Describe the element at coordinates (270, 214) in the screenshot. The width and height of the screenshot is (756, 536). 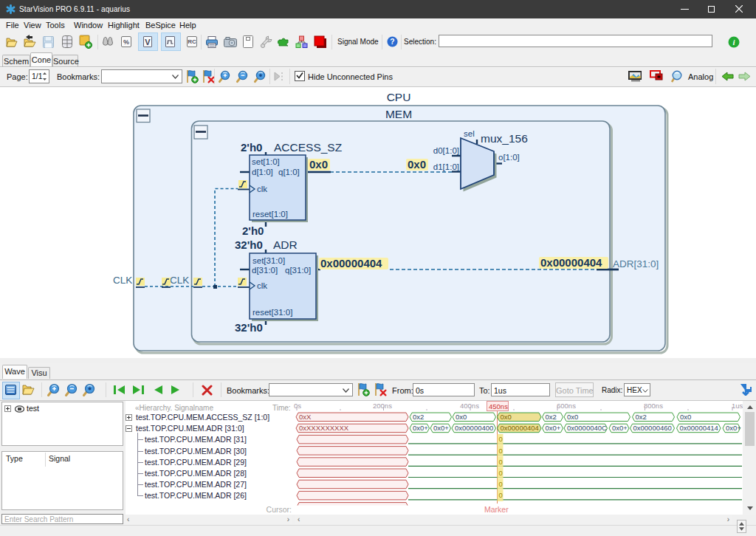
I see `svg-text: reset[1:0]` at that location.